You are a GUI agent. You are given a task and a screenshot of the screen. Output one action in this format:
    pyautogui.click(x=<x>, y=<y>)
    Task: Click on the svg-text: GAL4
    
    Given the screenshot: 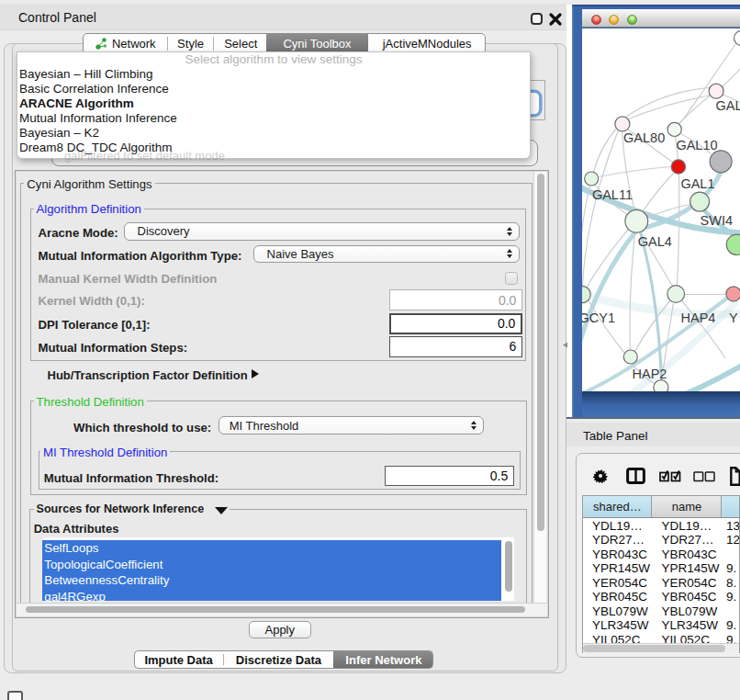 What is the action you would take?
    pyautogui.click(x=654, y=241)
    